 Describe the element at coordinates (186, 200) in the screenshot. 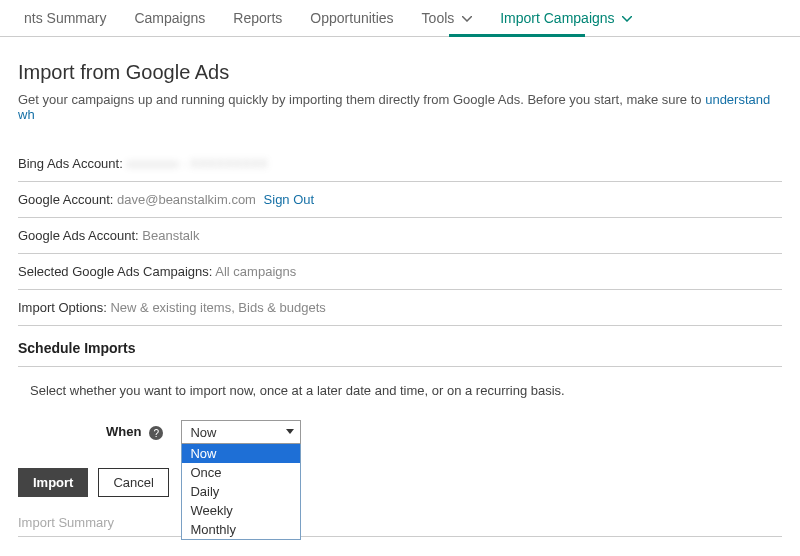

I see `google-account-value: dave@beanstalkim.com` at that location.